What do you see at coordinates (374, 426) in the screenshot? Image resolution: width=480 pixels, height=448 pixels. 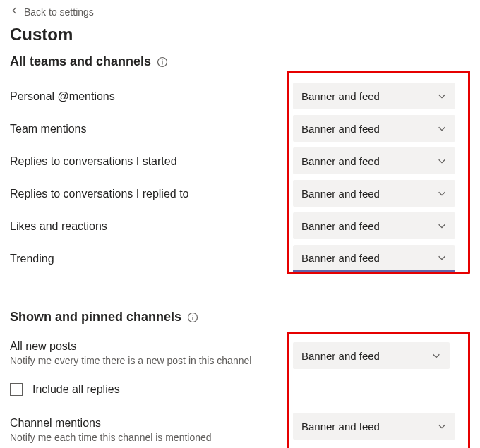 I see `dropdown-channel-mentions: Banner and feed` at bounding box center [374, 426].